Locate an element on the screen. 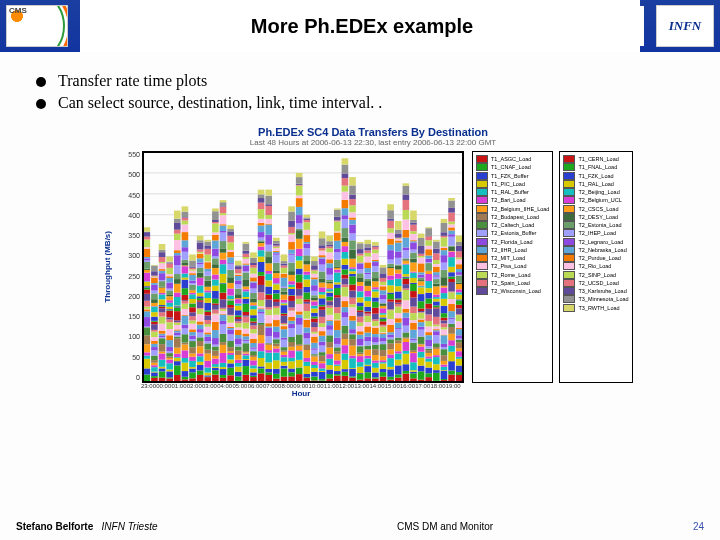 This screenshot has width=720, height=540. legend-item: T1_PIC_Load is located at coordinates (512, 184).